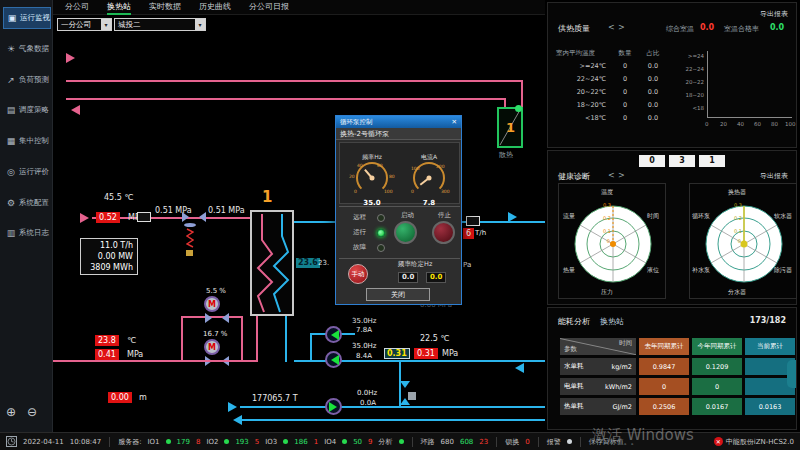 The image size is (800, 450). What do you see at coordinates (612, 88) in the screenshot?
I see `temp-distribution-table: 室内平均温度 数量 占比 >=24℃00.0 22~24℃00.0 20~22℃…` at bounding box center [612, 88].